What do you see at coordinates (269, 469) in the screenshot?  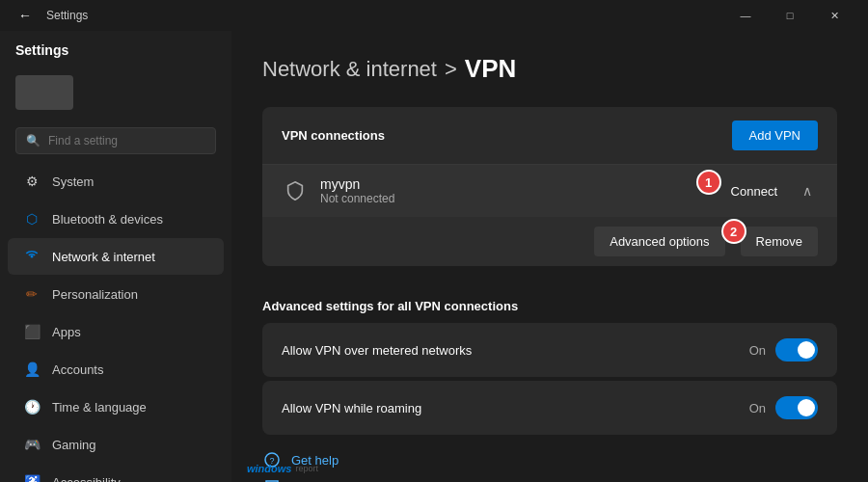 I see `brand-name: windows` at bounding box center [269, 469].